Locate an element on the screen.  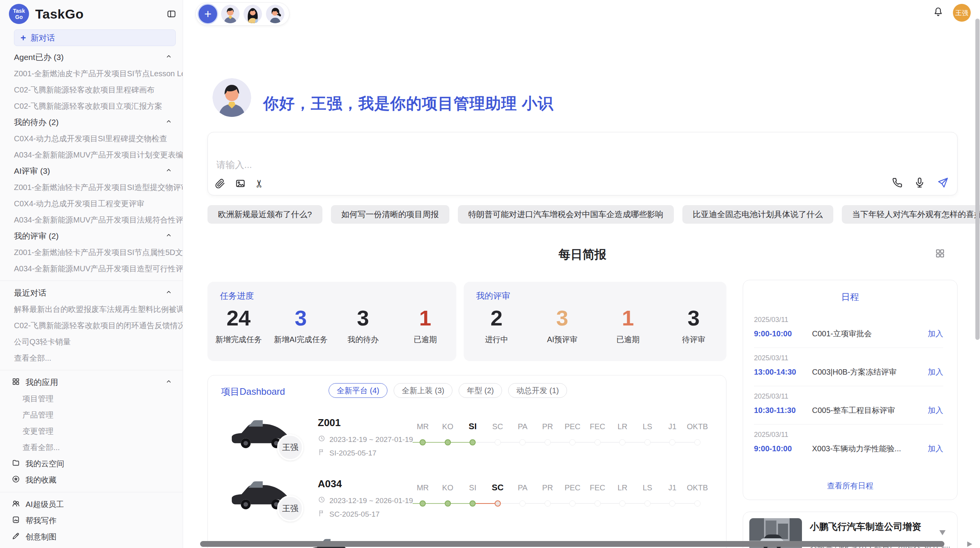
project-owner-badge: 王强 is located at coordinates (290, 447).